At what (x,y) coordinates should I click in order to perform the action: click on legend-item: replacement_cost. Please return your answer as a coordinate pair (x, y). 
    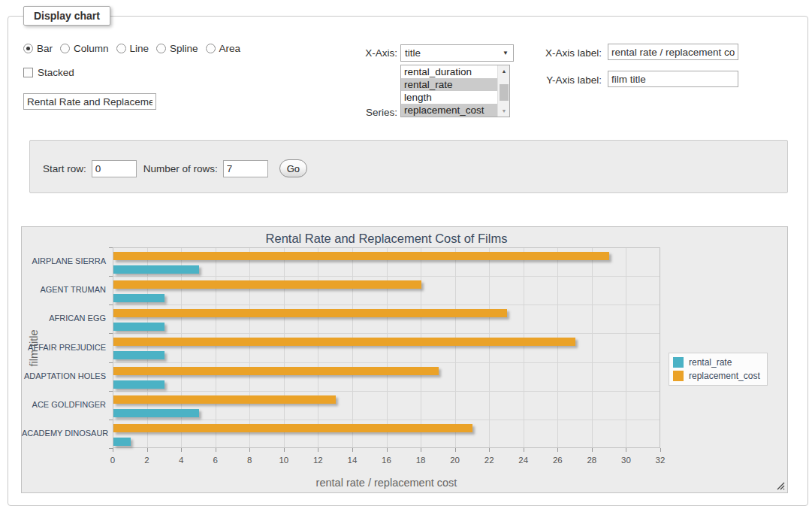
    Looking at the image, I should click on (717, 376).